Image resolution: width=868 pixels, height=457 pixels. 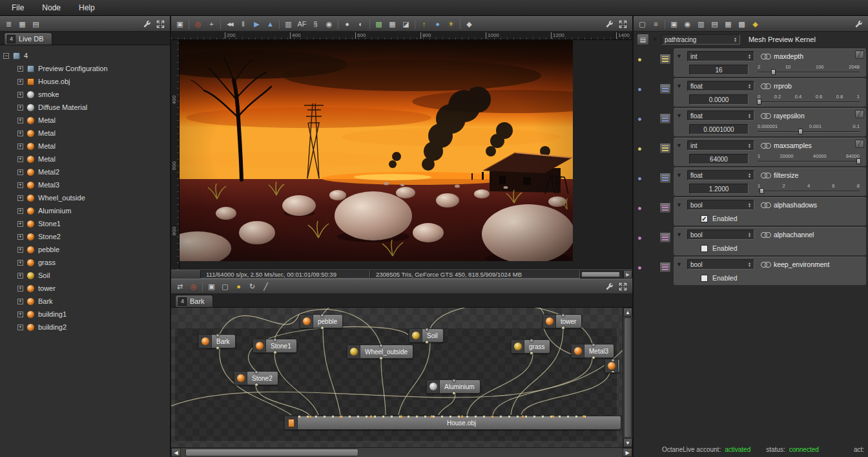 I want to click on render-region-icon: ▲, so click(x=270, y=25).